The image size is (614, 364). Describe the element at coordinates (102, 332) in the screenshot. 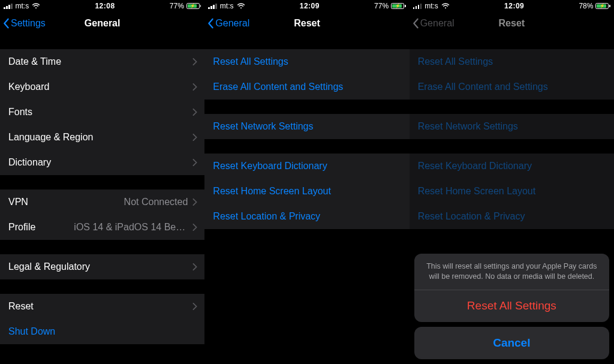

I see `row-shut-down: Shut Down` at that location.